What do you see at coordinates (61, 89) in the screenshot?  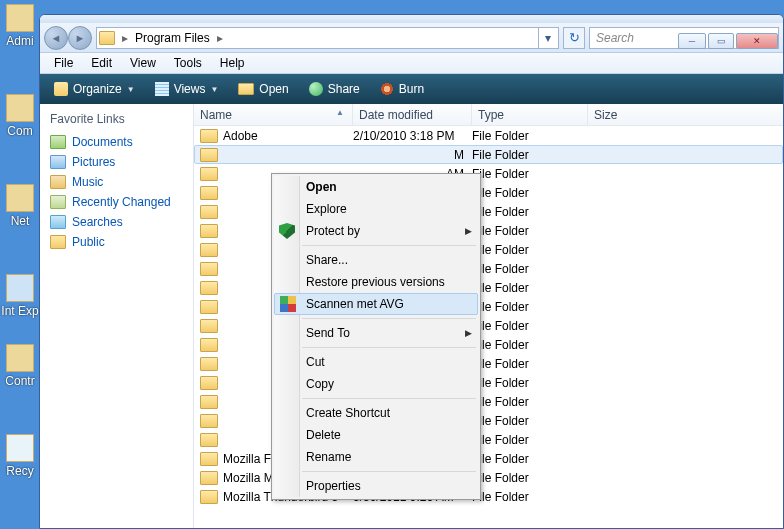 I see `organize-icon` at bounding box center [61, 89].